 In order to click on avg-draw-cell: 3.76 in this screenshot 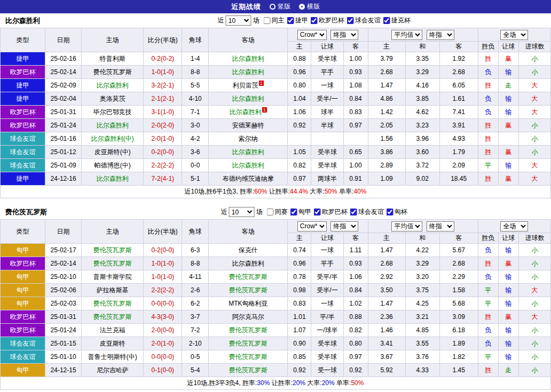, I will do `click(422, 357)`.